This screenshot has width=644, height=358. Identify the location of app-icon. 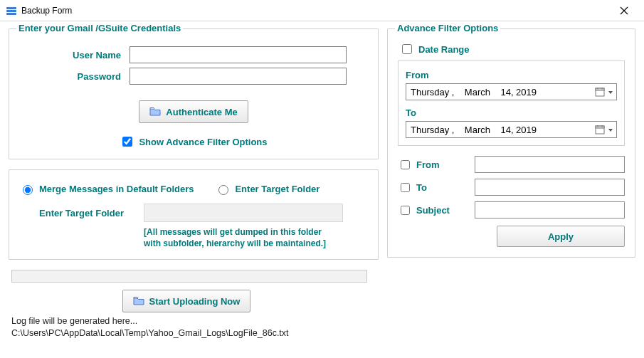
(11, 11).